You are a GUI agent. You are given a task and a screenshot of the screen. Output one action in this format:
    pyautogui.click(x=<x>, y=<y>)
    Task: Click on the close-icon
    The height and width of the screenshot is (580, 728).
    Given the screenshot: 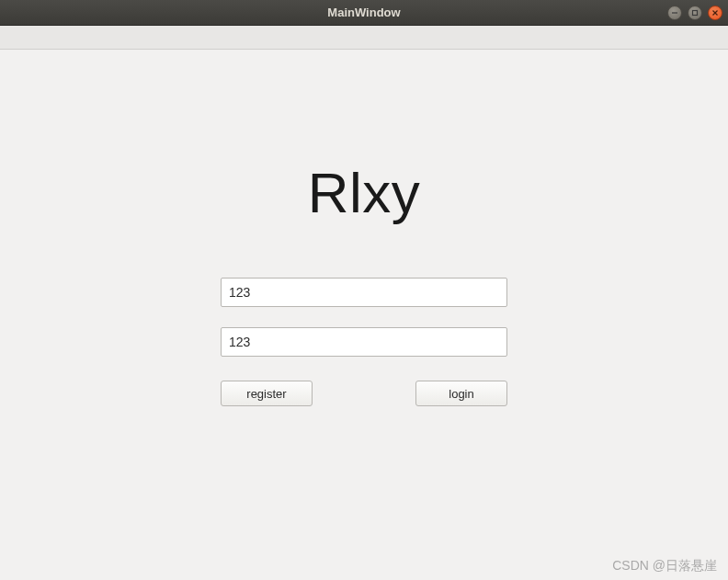 What is the action you would take?
    pyautogui.click(x=715, y=13)
    